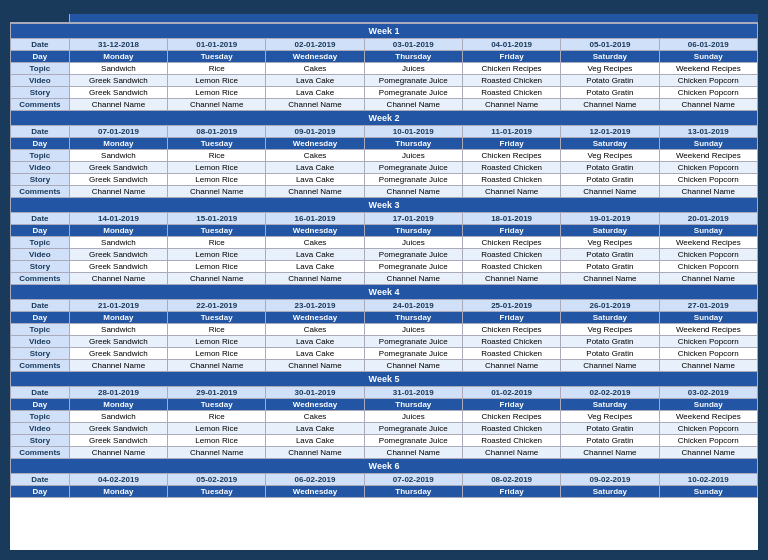  Describe the element at coordinates (708, 453) in the screenshot. I see `week5-comments-6: Channel Name` at that location.